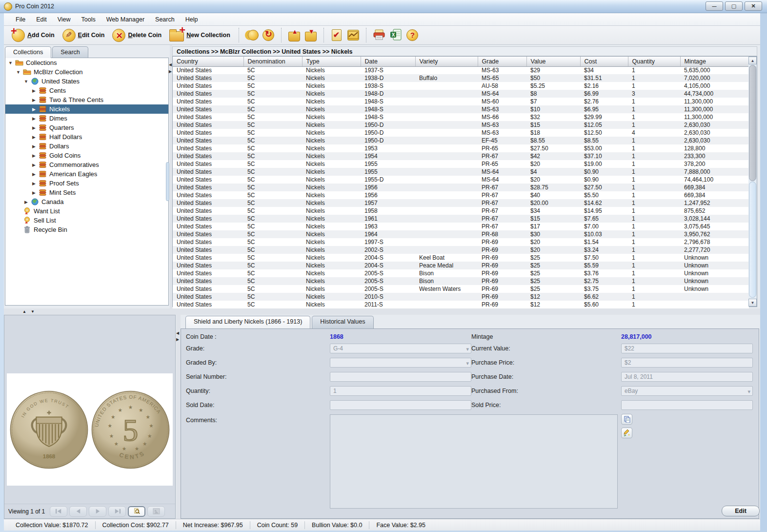 Image resolution: width=767 pixels, height=532 pixels. Describe the element at coordinates (156, 512) in the screenshot. I see `image-placeholder-button` at that location.